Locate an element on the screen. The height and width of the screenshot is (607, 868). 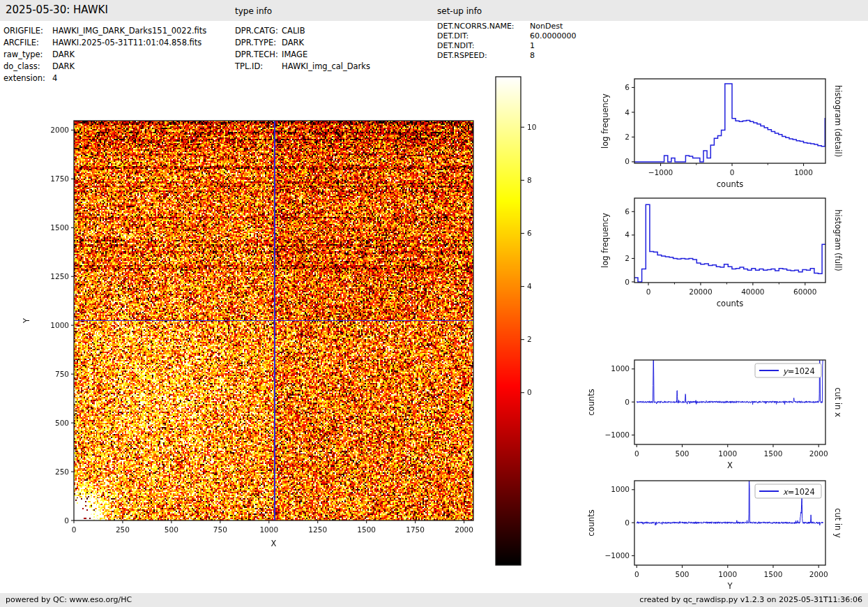
x-tick-label: 1750 is located at coordinates (416, 530).